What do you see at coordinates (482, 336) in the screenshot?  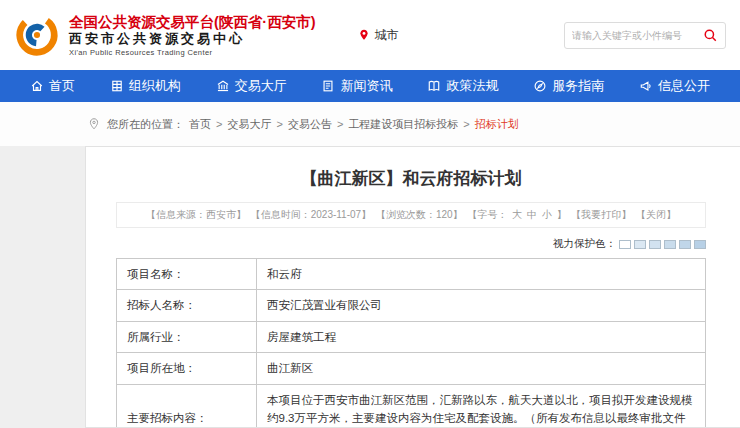 I see `row-value: 房屋建筑工程` at bounding box center [482, 336].